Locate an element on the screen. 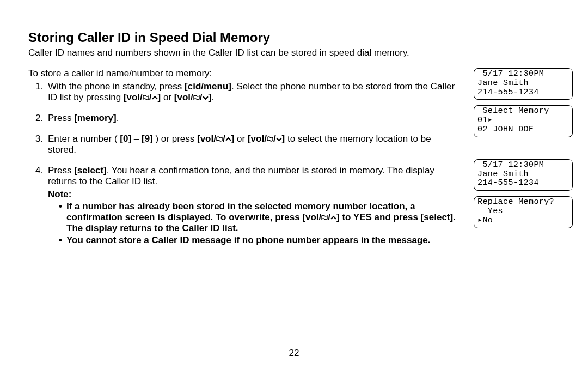 Image resolution: width=588 pixels, height=375 pixels. note-1: If a number has already been stored in t… is located at coordinates (259, 217).